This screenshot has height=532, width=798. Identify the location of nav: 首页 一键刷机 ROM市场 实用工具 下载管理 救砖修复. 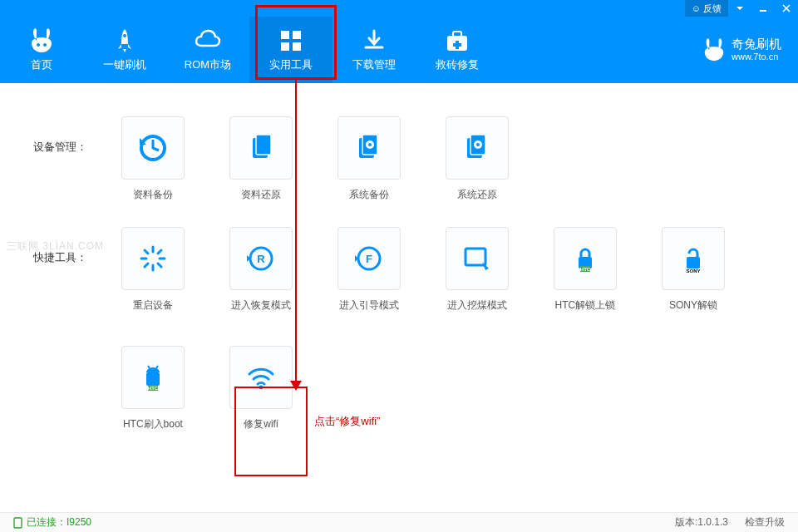
(249, 50).